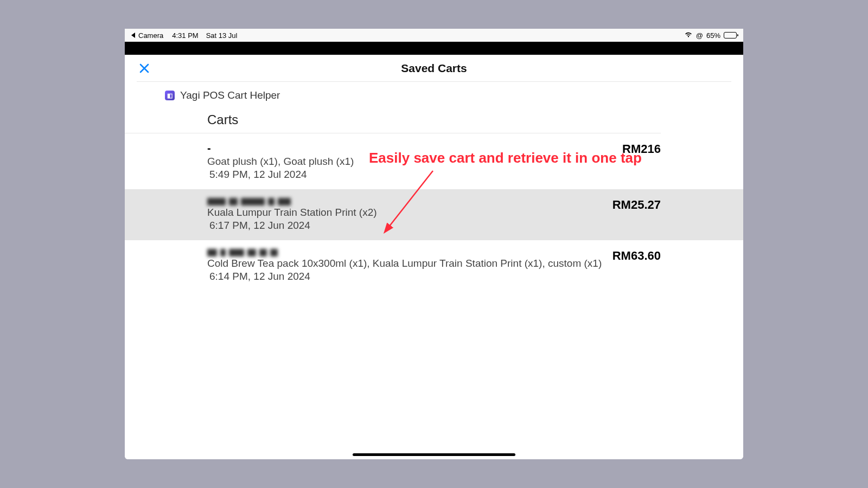 Image resolution: width=868 pixels, height=488 pixels. I want to click on cart-price: RM25.27, so click(637, 215).